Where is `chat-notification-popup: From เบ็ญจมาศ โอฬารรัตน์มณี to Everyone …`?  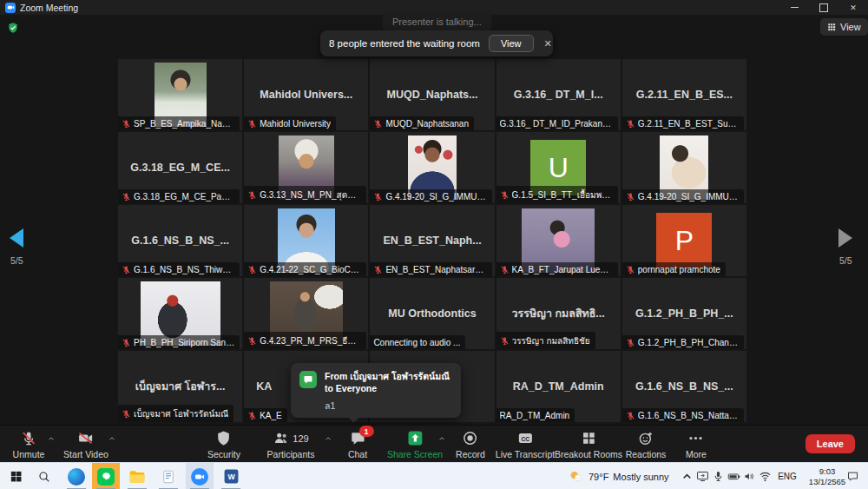
chat-notification-popup: From เบ็ญจมาศ โอฬารรัตน์มณี to Everyone … is located at coordinates (376, 391).